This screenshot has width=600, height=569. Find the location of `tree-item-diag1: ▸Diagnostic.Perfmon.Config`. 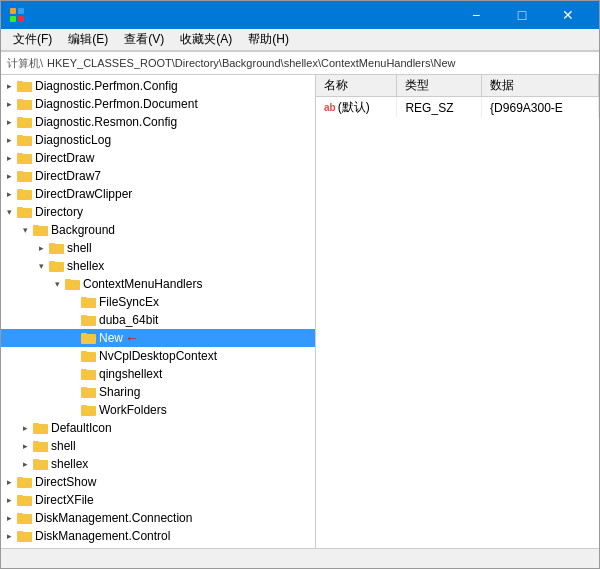

tree-item-diag1: ▸Diagnostic.Perfmon.Config is located at coordinates (158, 86).